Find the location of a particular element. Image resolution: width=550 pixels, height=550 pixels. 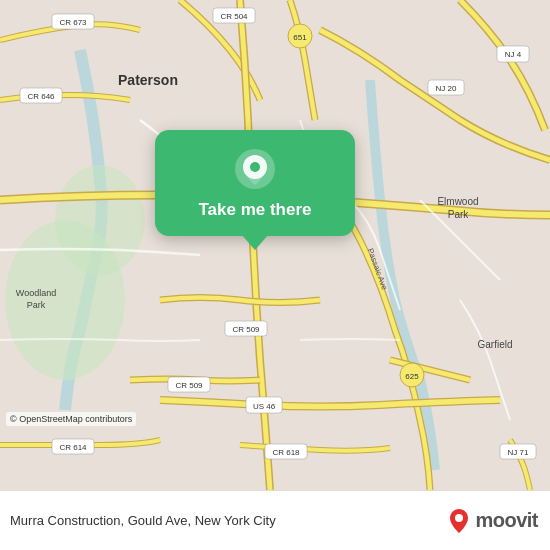

osm-attribution: © OpenStreetMap contributors is located at coordinates (71, 419).